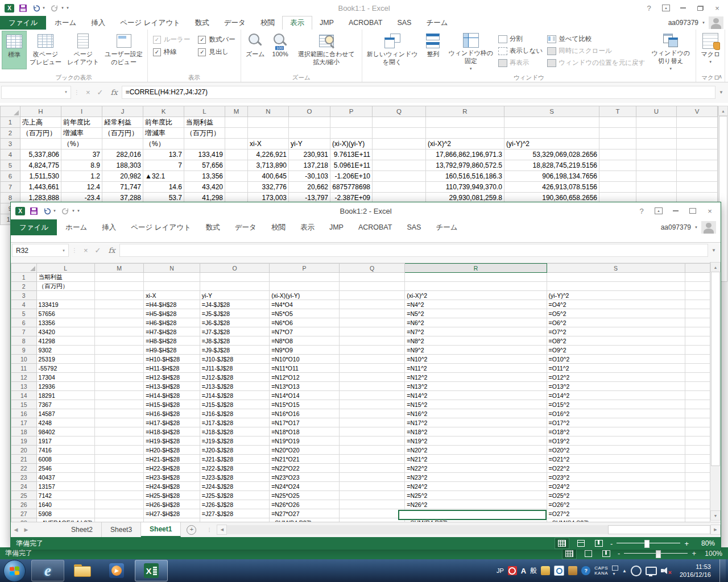  What do you see at coordinates (716, 23) in the screenshot?
I see `w1-avatar` at bounding box center [716, 23].